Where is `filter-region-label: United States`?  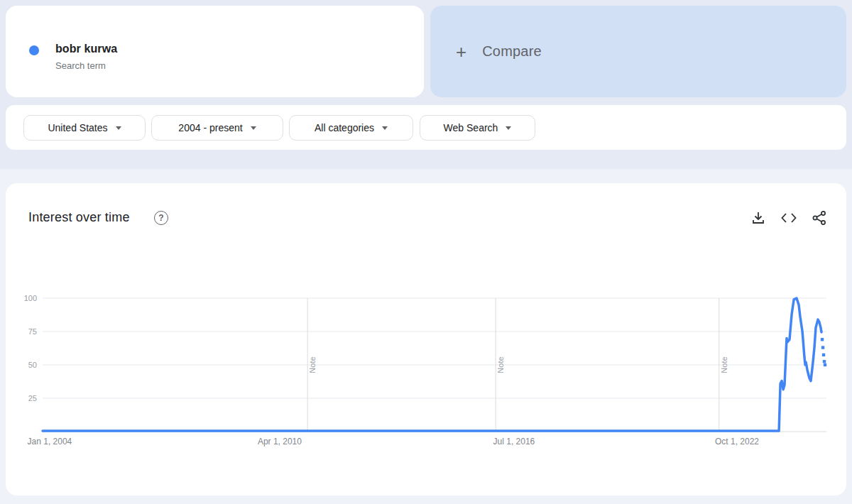
filter-region-label: United States is located at coordinates (77, 128).